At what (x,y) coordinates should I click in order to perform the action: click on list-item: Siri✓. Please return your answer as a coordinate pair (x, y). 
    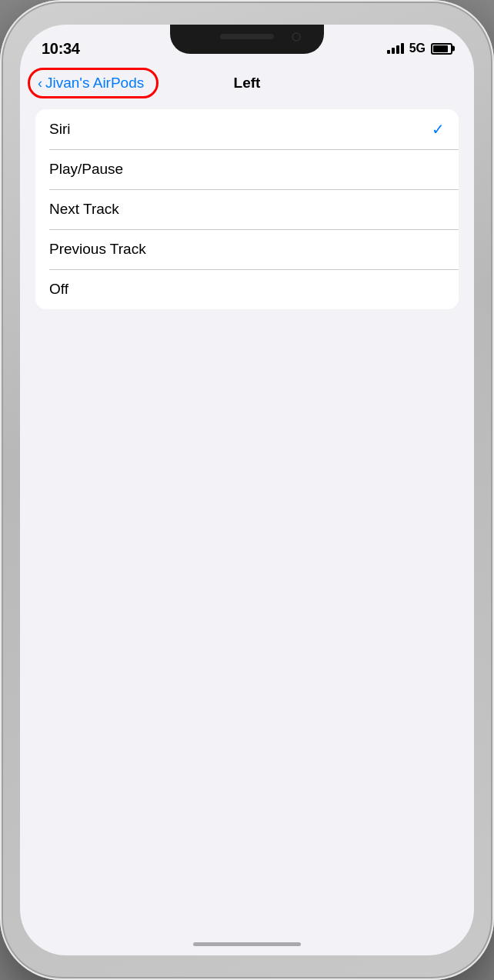
    Looking at the image, I should click on (247, 129).